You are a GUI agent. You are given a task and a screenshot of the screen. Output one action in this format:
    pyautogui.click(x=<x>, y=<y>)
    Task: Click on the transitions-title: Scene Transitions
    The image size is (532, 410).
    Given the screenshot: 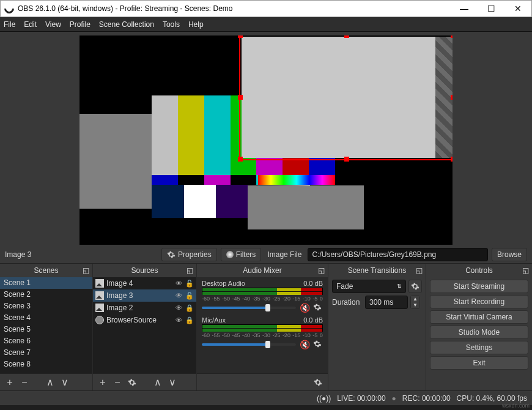 What is the action you would take?
    pyautogui.click(x=377, y=270)
    